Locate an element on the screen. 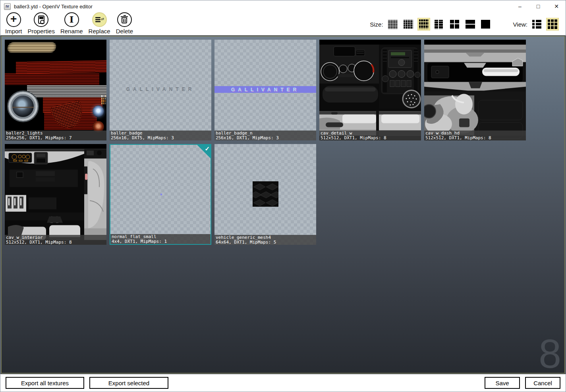  normal-pixel is located at coordinates (161, 194).